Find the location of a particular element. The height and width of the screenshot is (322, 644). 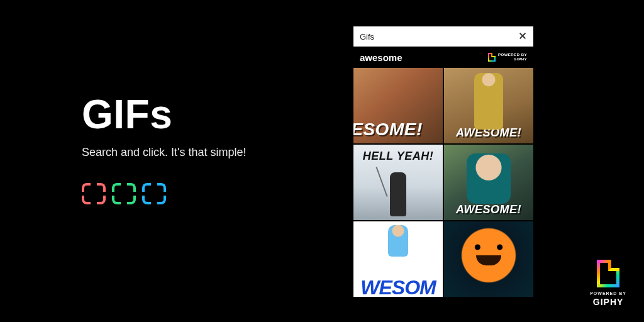

gif-caption: HELL YEAH! is located at coordinates (398, 156).